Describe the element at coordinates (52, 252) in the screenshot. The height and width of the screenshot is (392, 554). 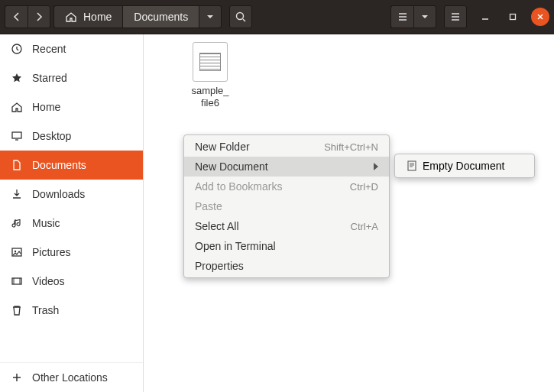
I see `sidebar-item-label: Pictures` at that location.